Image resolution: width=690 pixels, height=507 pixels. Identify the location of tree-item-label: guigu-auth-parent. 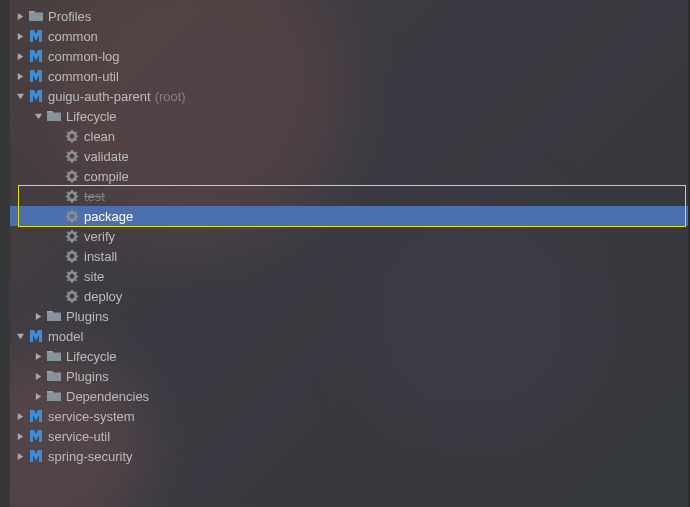
(100, 96).